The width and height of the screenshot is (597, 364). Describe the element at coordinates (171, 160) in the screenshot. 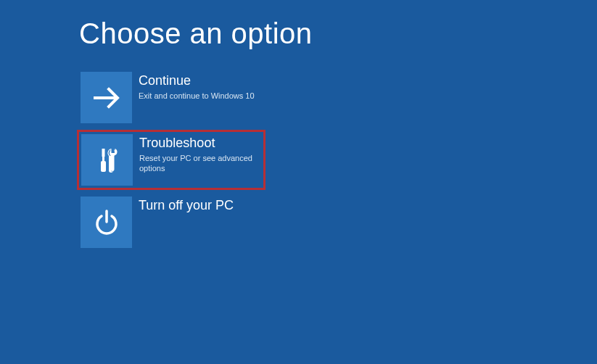

I see `troubleshoot-option: Troubleshoot Reset your PC or see advanc…` at that location.